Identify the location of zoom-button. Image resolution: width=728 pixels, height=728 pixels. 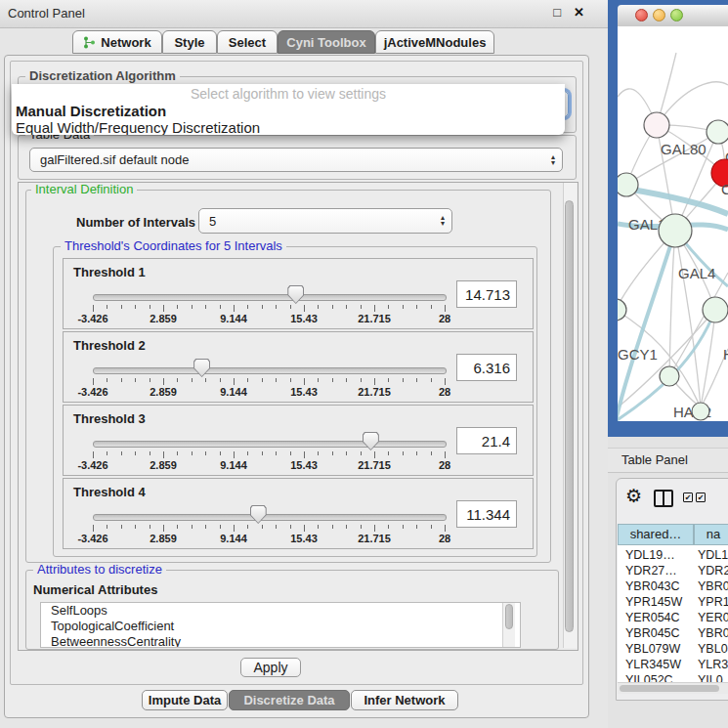
(676, 16).